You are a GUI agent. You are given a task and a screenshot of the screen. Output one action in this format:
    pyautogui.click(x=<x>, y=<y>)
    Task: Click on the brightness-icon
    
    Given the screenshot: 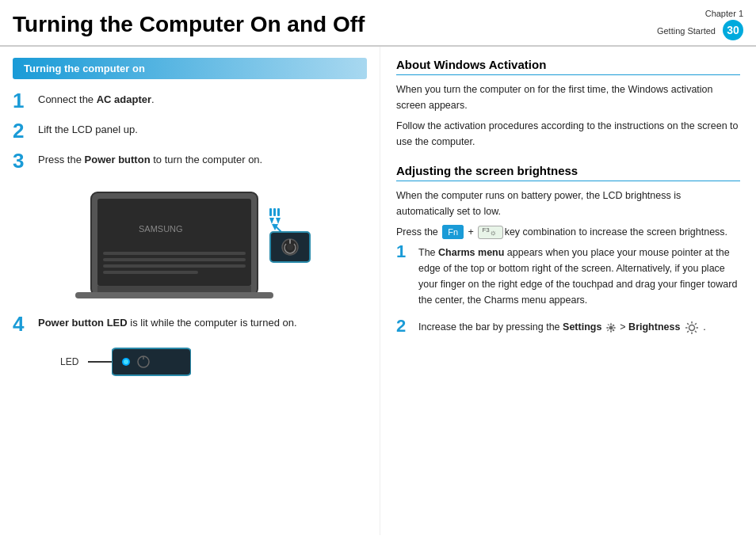 What is the action you would take?
    pyautogui.click(x=692, y=328)
    